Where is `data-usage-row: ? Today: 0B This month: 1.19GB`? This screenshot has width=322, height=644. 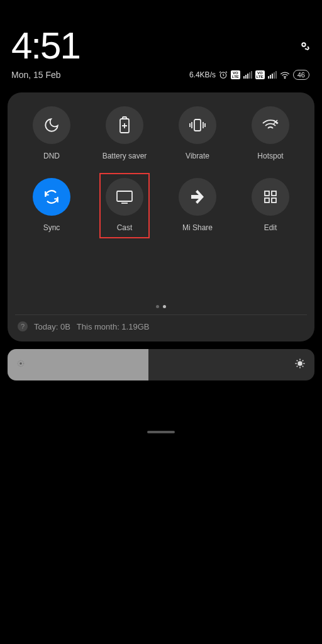
data-usage-row: ? Today: 0B This month: 1.19GB is located at coordinates (161, 328).